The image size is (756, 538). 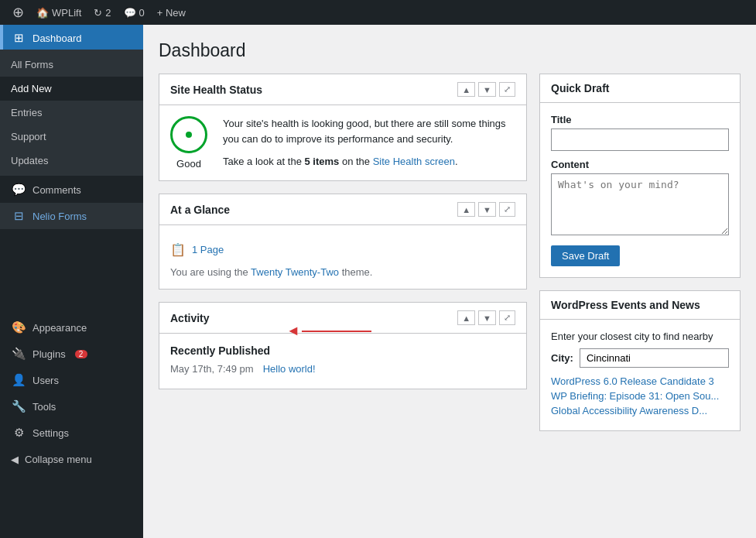 I want to click on new-content-item: + New, so click(x=172, y=12).